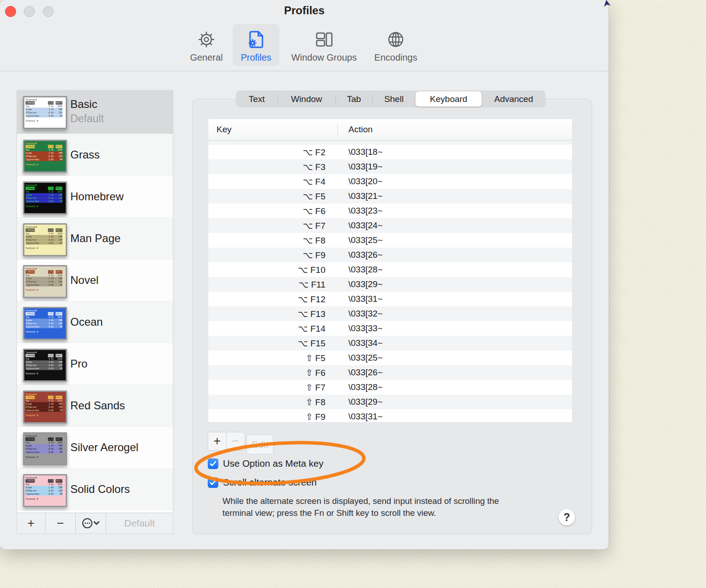  Describe the element at coordinates (390, 314) in the screenshot. I see `key-mapping-row: ⌥ F13\033[32~` at that location.